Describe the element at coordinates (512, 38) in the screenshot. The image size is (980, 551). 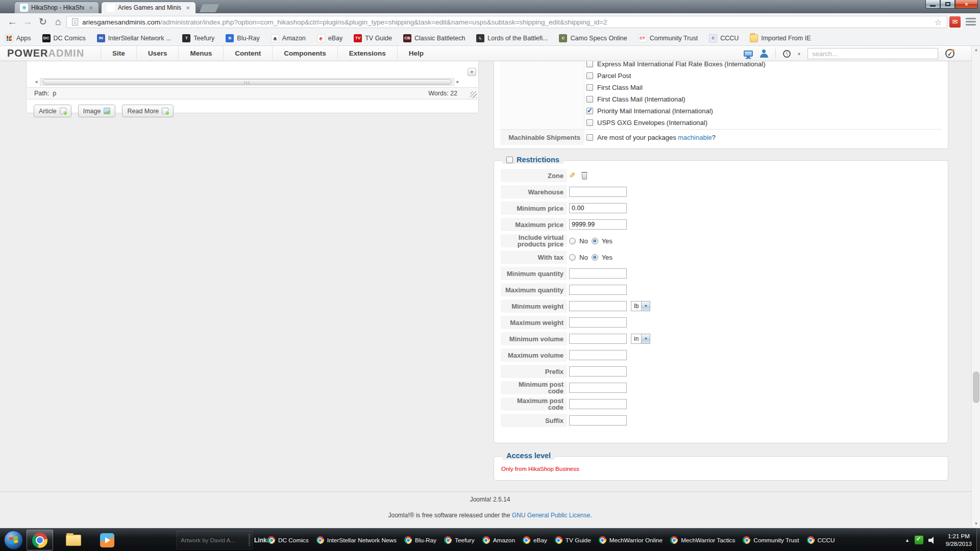
I see `bookmark-item: L Lords of the Battlefi...` at that location.